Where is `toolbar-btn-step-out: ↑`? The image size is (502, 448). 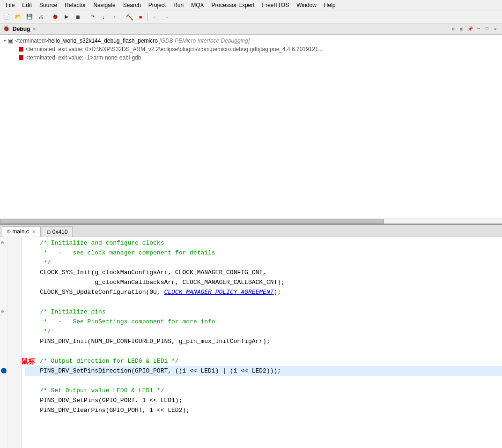
toolbar-btn-step-out: ↑ is located at coordinates (115, 17).